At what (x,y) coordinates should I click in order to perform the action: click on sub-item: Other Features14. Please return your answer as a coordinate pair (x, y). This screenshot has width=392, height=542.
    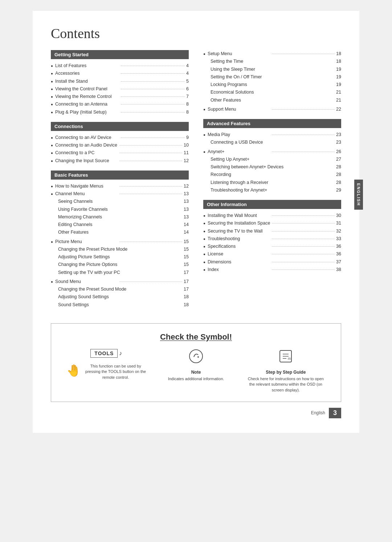
    Looking at the image, I should click on (123, 232).